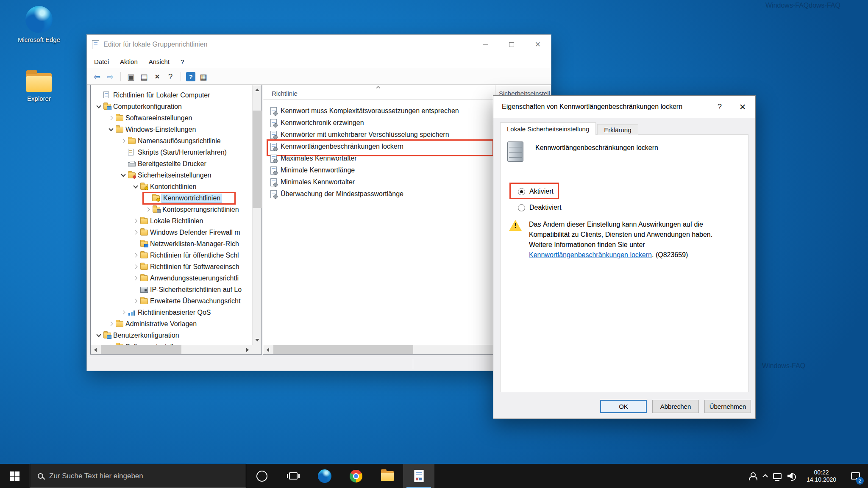 Image resolution: width=868 pixels, height=488 pixels. I want to click on toolbar: ⇦⇨▣▤×??▦, so click(319, 77).